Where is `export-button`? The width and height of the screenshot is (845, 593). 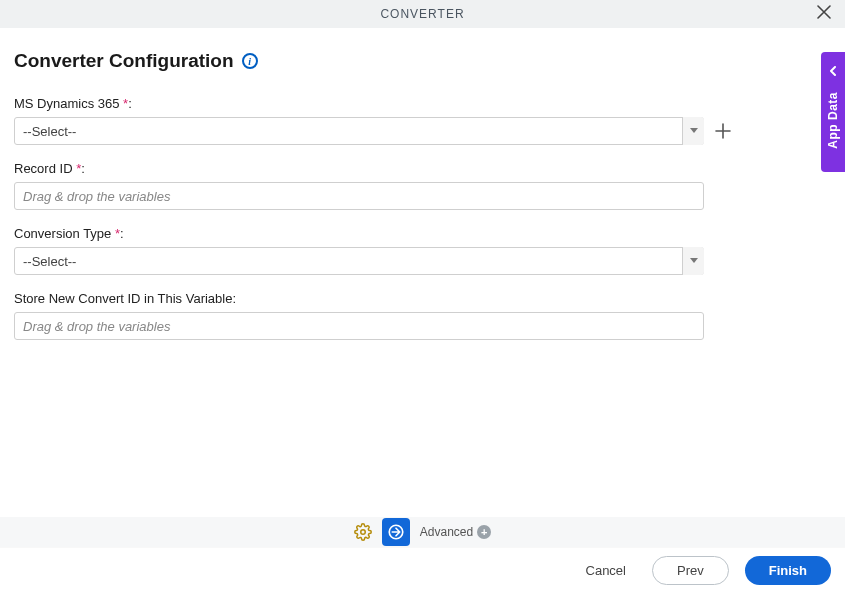
export-button is located at coordinates (396, 532).